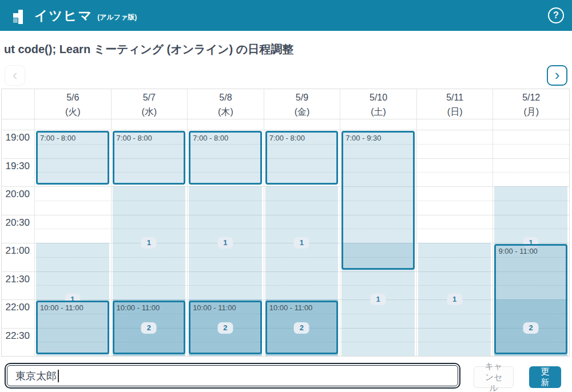  I want to click on alpha-version-label: (アルファ版), so click(117, 17).